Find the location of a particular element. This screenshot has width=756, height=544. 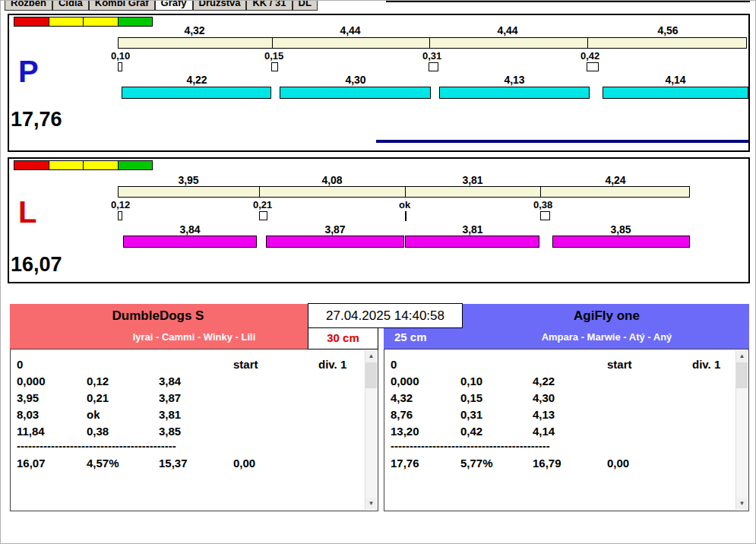

table-row: 0,000 0,12 3,84 is located at coordinates (190, 381).